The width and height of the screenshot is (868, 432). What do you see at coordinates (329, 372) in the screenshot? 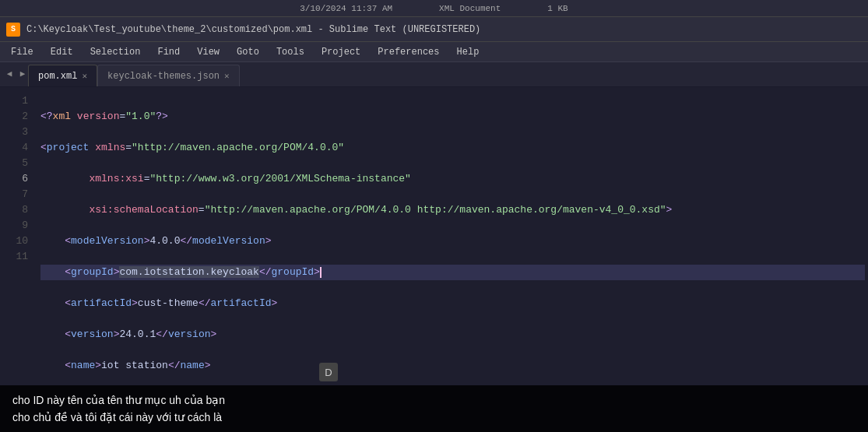
I see `d-badge: D` at bounding box center [329, 372].